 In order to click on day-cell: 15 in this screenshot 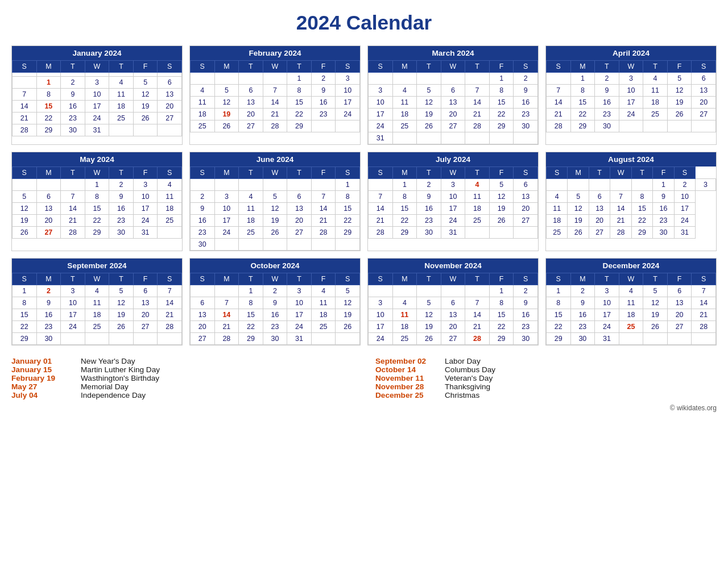, I will do `click(49, 107)`.